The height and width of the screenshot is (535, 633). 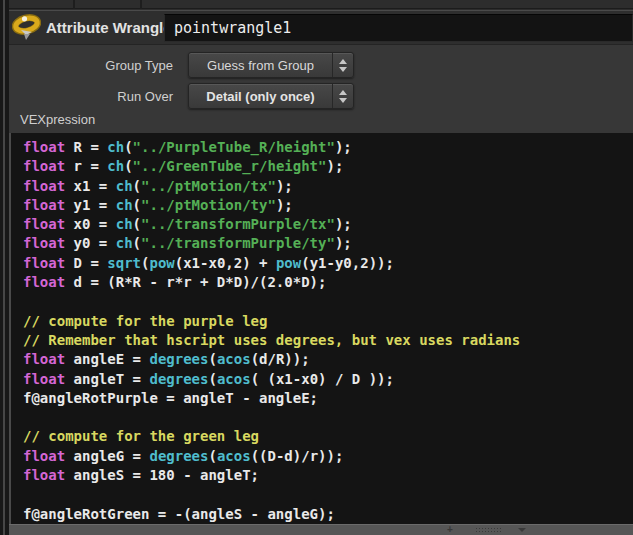 I want to click on code-line: float angleT = degrees(acos( (x1-x0) / D…, so click(x=328, y=380).